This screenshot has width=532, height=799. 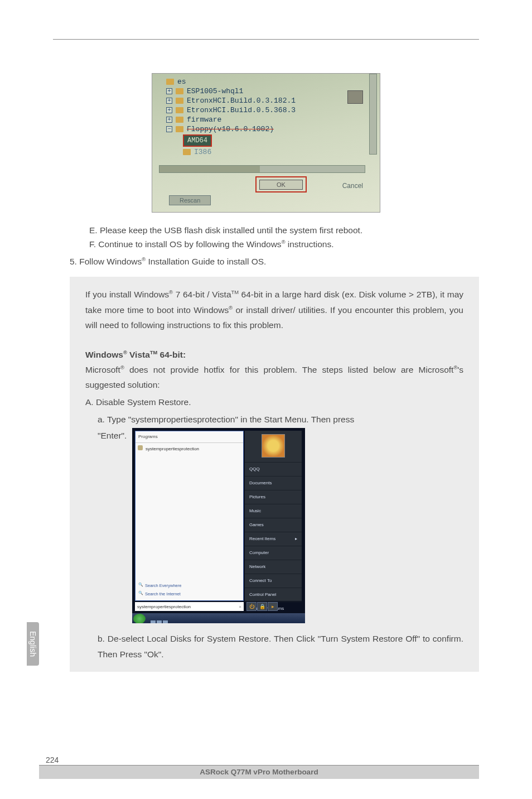 I want to click on start-menu-right-pane: QQQ Documents Pictures Music Games Recen…, so click(x=273, y=516).